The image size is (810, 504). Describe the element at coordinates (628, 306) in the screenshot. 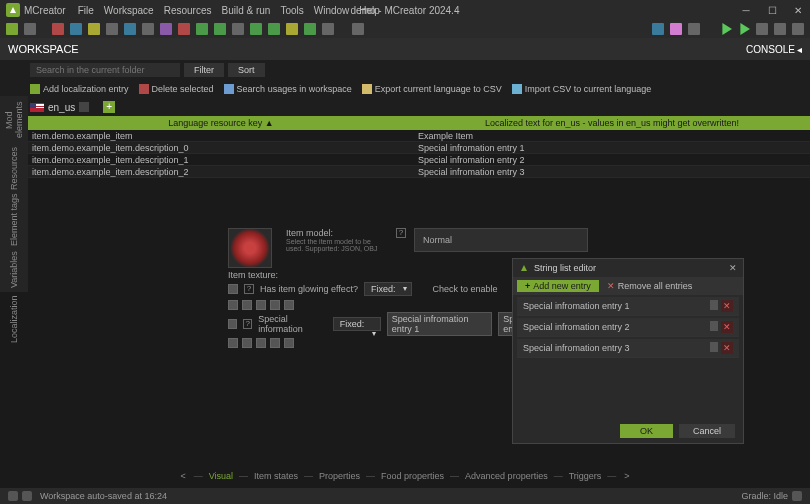

I see `list-item: Special infromation entry 1✕` at that location.